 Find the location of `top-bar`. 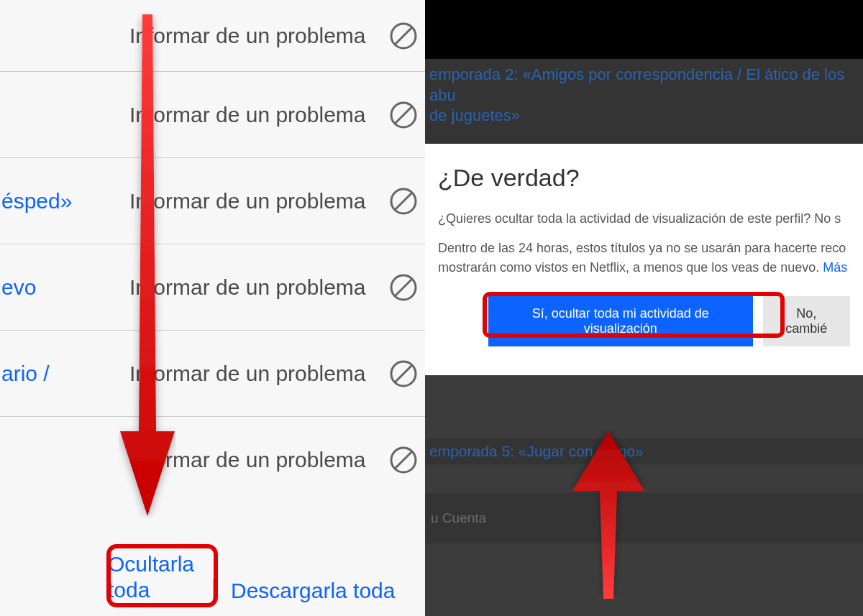

top-bar is located at coordinates (644, 29).